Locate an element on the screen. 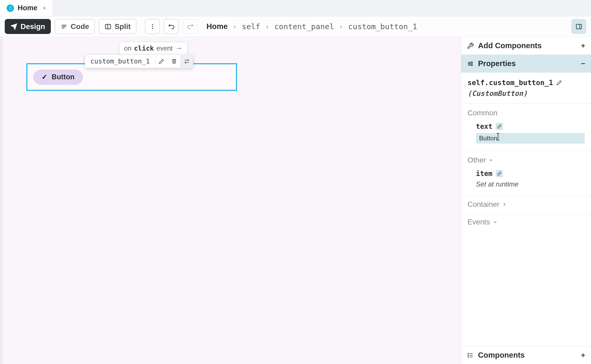 This screenshot has height=364, width=591. file-icon is located at coordinates (10, 8).